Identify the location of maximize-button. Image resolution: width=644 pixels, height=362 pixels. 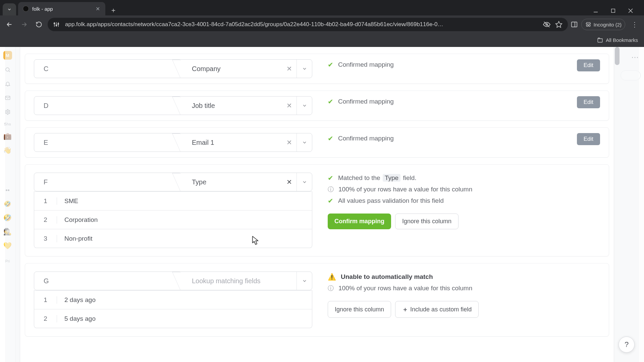
(613, 11).